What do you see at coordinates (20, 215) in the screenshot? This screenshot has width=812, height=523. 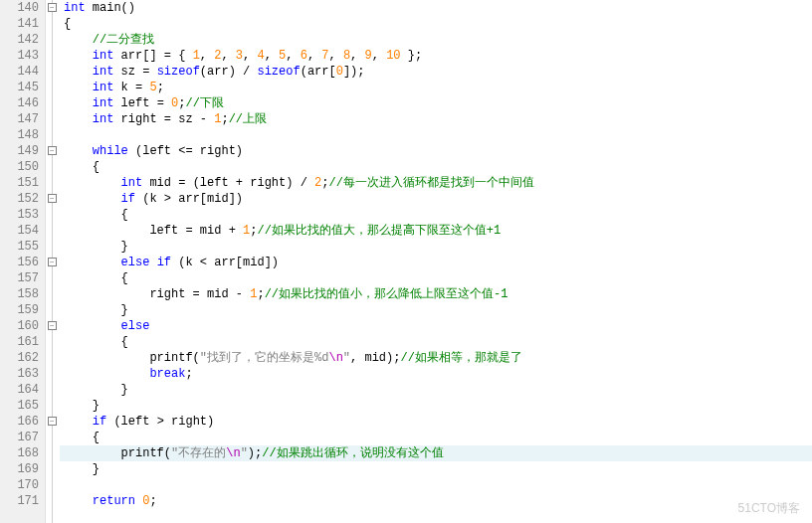 I see `line-number: 153` at bounding box center [20, 215].